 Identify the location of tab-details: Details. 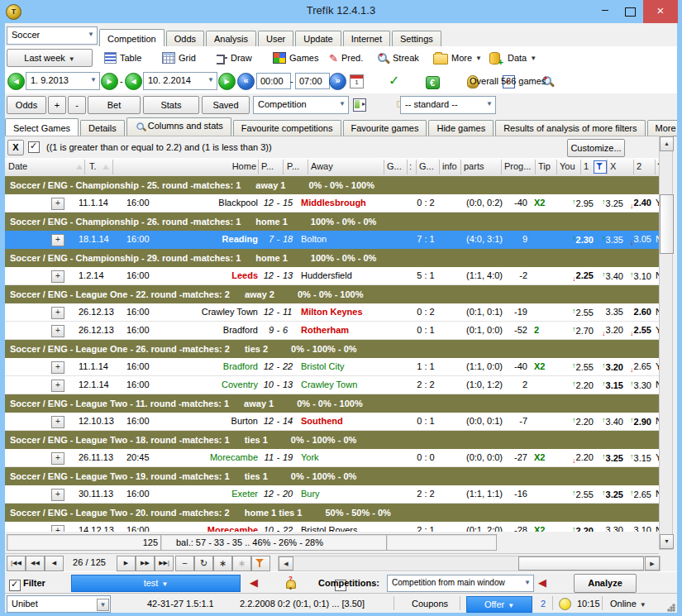
(103, 127).